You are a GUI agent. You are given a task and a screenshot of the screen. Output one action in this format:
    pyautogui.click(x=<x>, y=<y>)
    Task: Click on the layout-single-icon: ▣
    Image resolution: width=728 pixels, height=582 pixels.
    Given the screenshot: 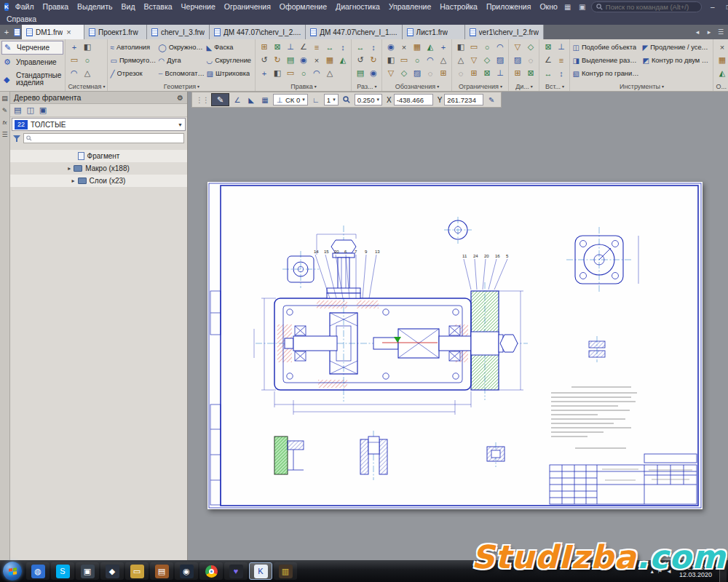 What is the action you would take?
    pyautogui.click(x=582, y=7)
    